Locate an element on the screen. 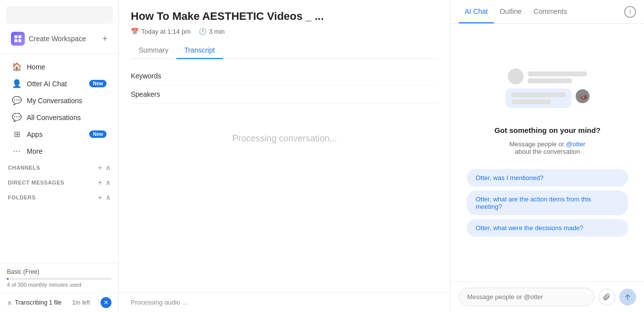 The width and height of the screenshot is (644, 312). more-icon: ⋯ is located at coordinates (17, 151).